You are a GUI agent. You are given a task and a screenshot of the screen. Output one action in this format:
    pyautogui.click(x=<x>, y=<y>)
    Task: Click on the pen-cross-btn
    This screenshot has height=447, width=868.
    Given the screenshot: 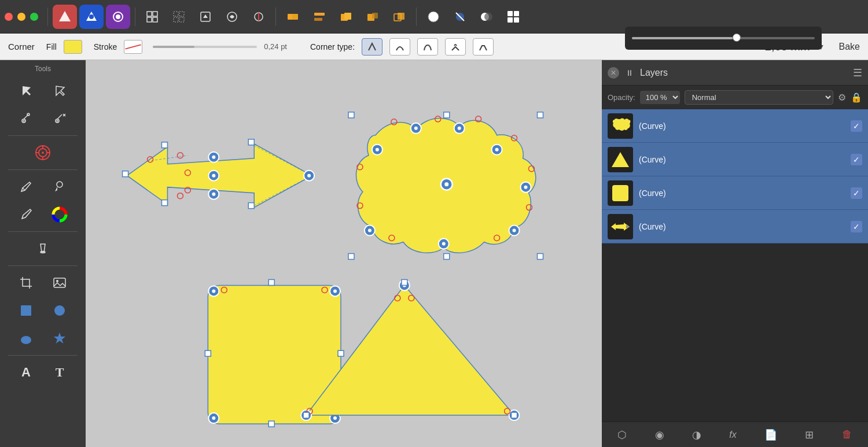 What is the action you would take?
    pyautogui.click(x=60, y=119)
    